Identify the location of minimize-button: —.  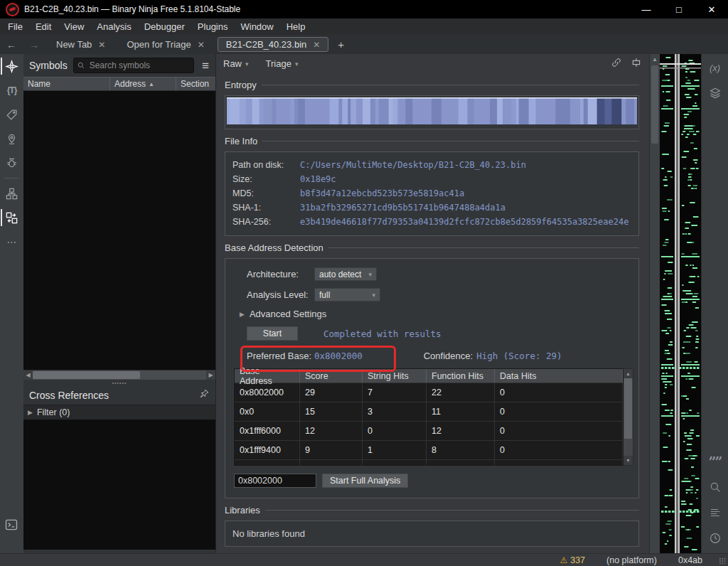
(646, 9).